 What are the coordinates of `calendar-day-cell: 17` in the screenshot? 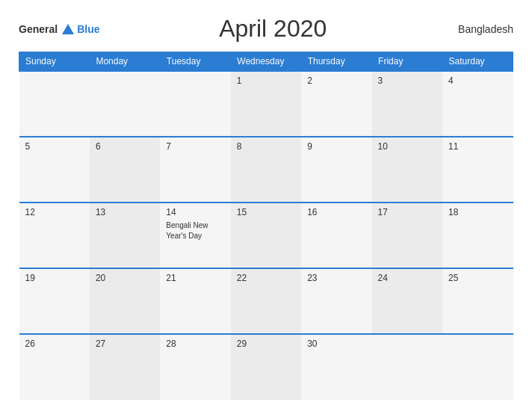 It's located at (407, 235).